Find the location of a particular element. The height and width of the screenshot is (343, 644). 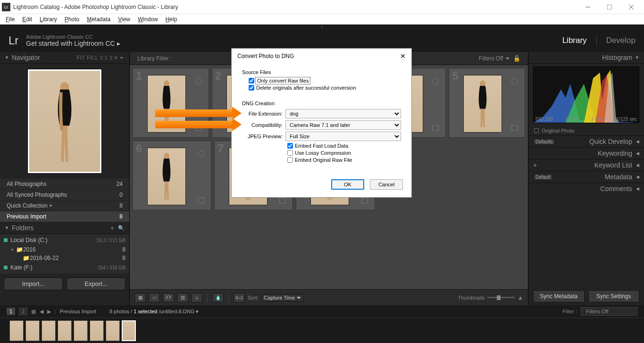

lossy-checkbox is located at coordinates (290, 153).